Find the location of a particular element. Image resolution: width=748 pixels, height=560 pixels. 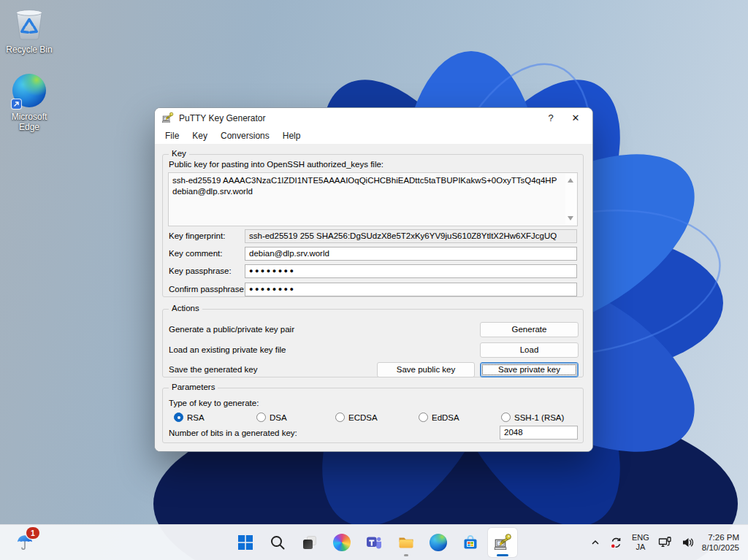

language-line1: ENG is located at coordinates (641, 537).